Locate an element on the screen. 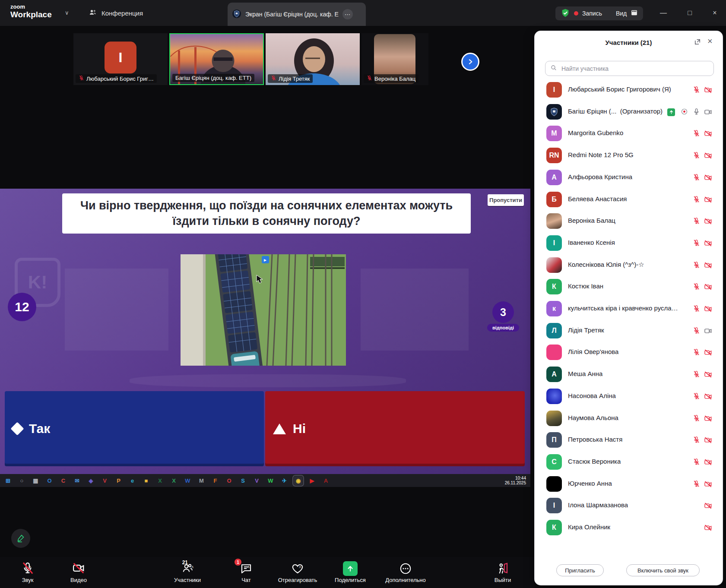 This screenshot has width=726, height=588. participant-row: Колеснікова Юлія (^з^)-☆ is located at coordinates (629, 266).